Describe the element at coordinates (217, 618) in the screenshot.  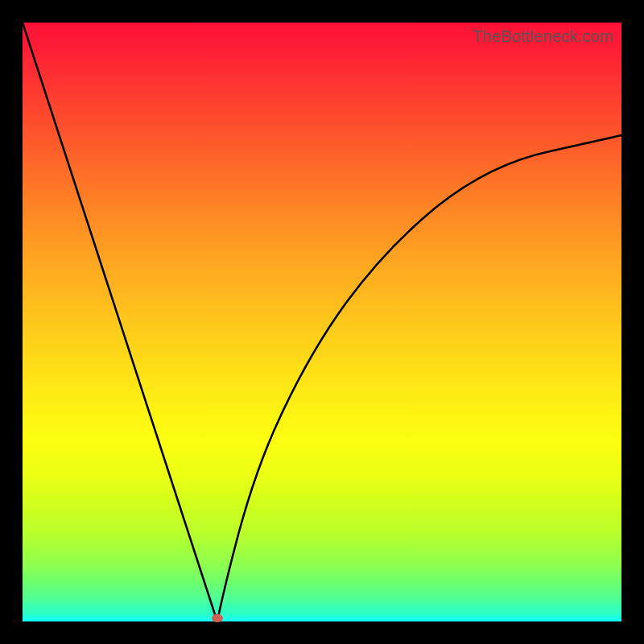
I see `minimum-marker` at that location.